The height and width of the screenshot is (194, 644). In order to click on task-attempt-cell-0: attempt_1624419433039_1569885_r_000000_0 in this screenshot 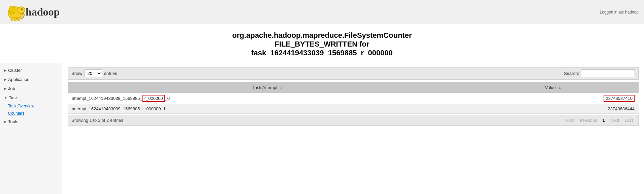, I will do `click(267, 99)`.